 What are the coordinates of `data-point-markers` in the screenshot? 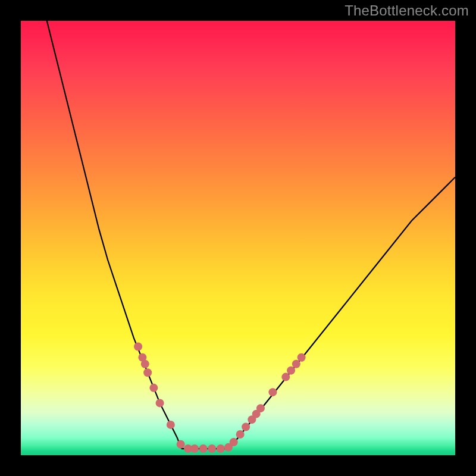 It's located at (220, 398).